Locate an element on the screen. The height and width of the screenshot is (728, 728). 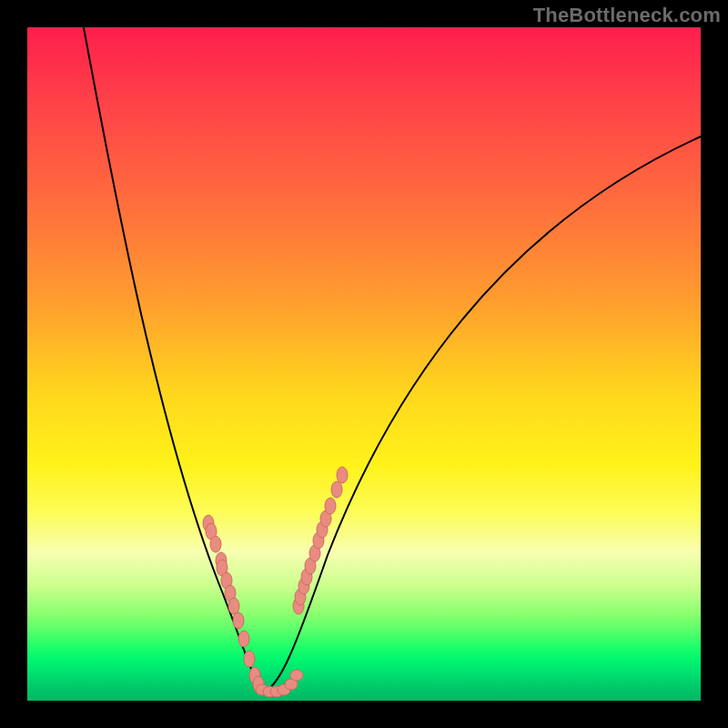
markers-left-group is located at coordinates (233, 604).